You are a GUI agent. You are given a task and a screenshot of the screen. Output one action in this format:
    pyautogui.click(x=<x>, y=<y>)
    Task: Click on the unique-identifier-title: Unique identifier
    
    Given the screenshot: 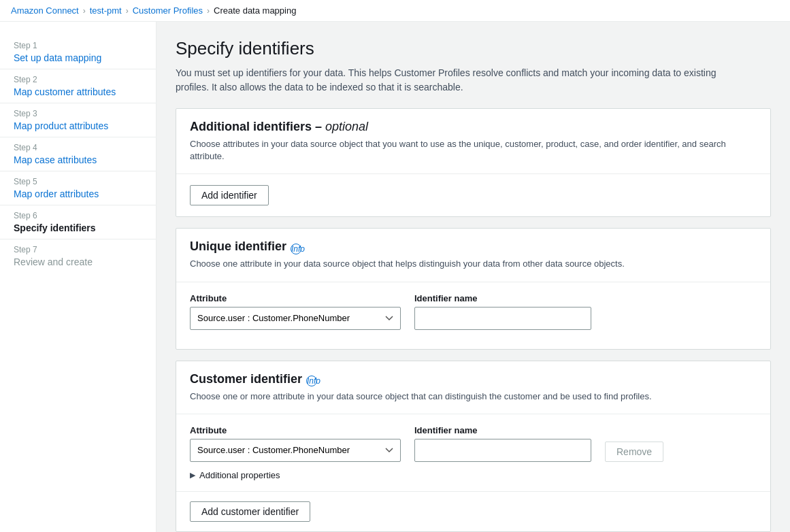 What is the action you would take?
    pyautogui.click(x=238, y=246)
    